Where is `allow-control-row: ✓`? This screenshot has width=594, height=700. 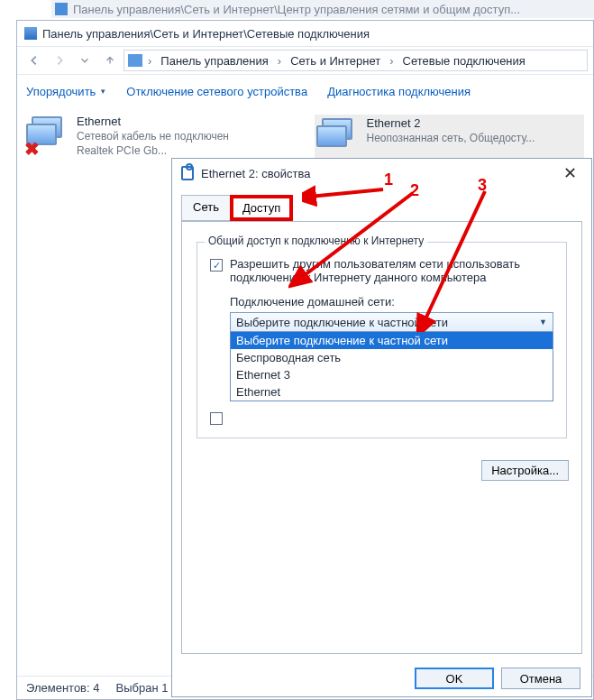 allow-control-row: ✓ is located at coordinates (382, 418).